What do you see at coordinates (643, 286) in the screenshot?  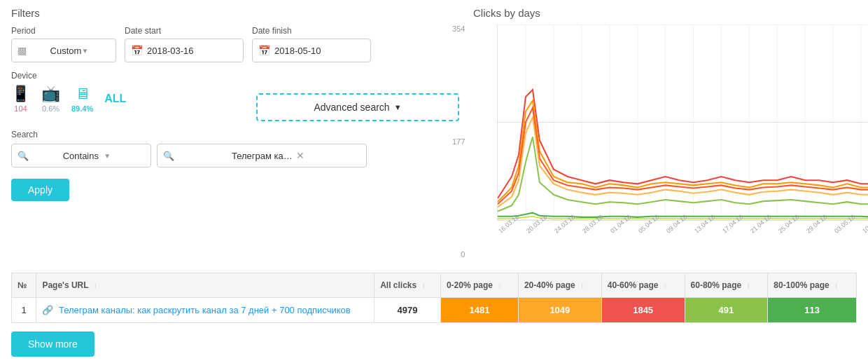 I see `col-p40-60: 40-60% page ↕` at bounding box center [643, 286].